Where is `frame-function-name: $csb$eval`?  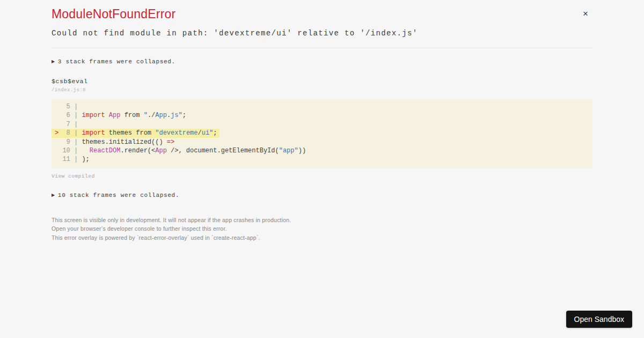
frame-function-name: $csb$eval is located at coordinates (322, 82).